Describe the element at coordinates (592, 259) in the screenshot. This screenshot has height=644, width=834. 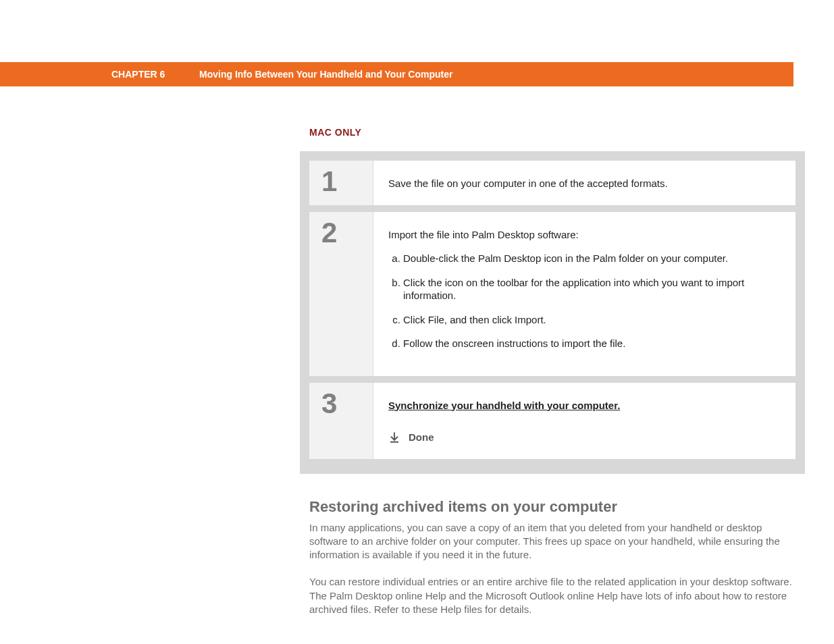
I see `step-2a: Double-click the Palm Desktop icon in th…` at that location.